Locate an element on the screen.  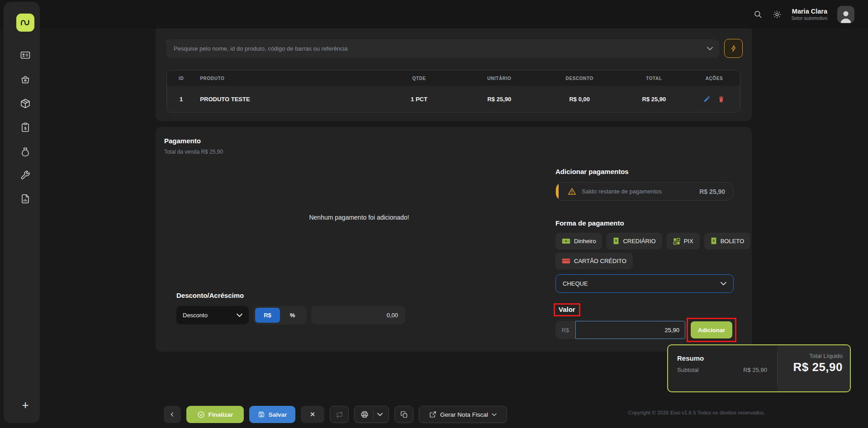
duplicate-button is located at coordinates (404, 414).